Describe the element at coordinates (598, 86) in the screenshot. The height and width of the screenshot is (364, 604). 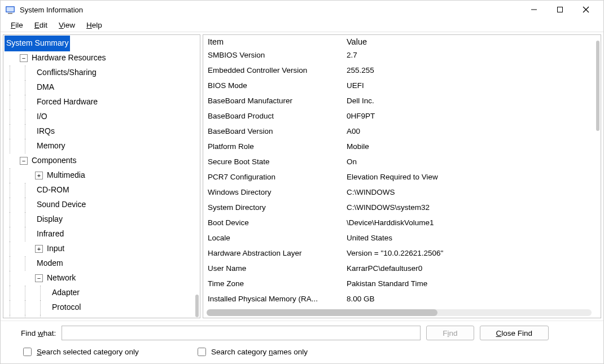
I see `details-vscrollbar` at that location.